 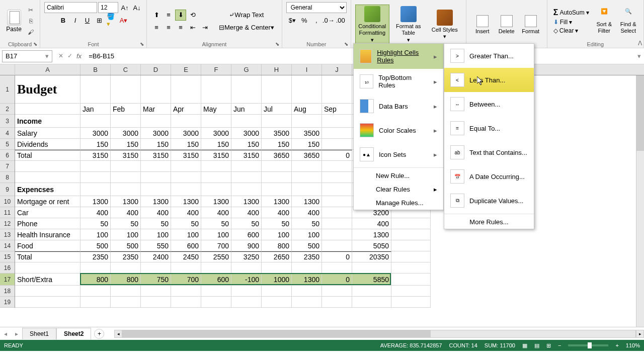 I want to click on col-header-C: C, so click(x=126, y=69).